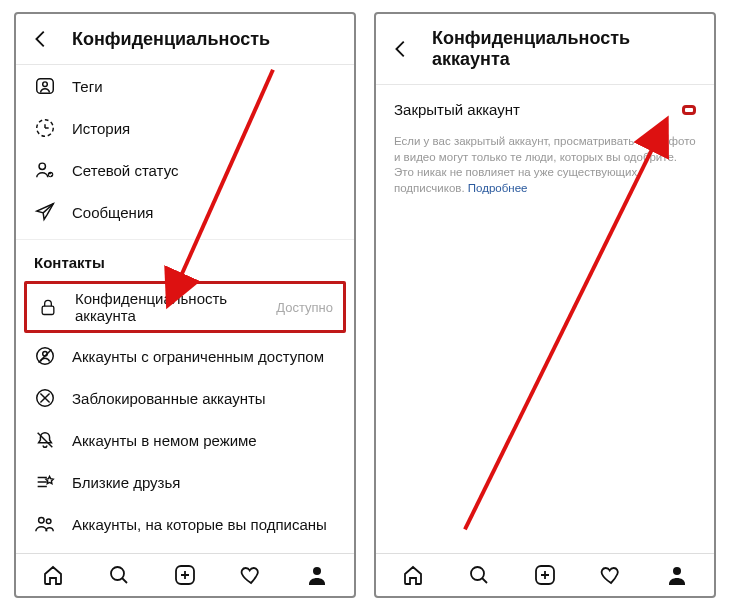 The width and height of the screenshot is (732, 610). Describe the element at coordinates (545, 106) in the screenshot. I see `row-private-account: Закрытый аккаунт` at that location.